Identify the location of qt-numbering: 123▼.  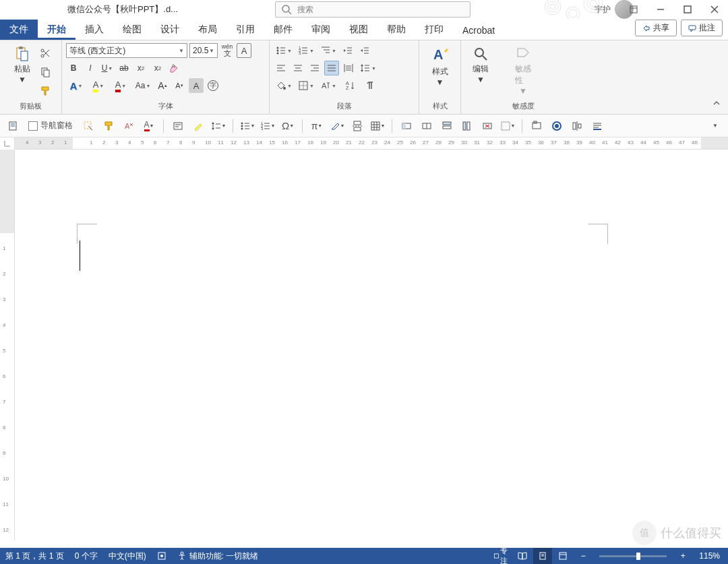
(268, 126).